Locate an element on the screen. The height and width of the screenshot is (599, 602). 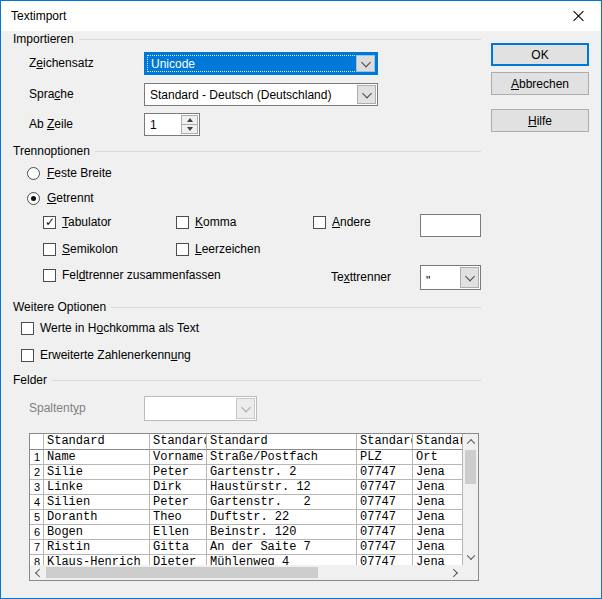
table-cell: Straße/Postfach is located at coordinates (282, 458).